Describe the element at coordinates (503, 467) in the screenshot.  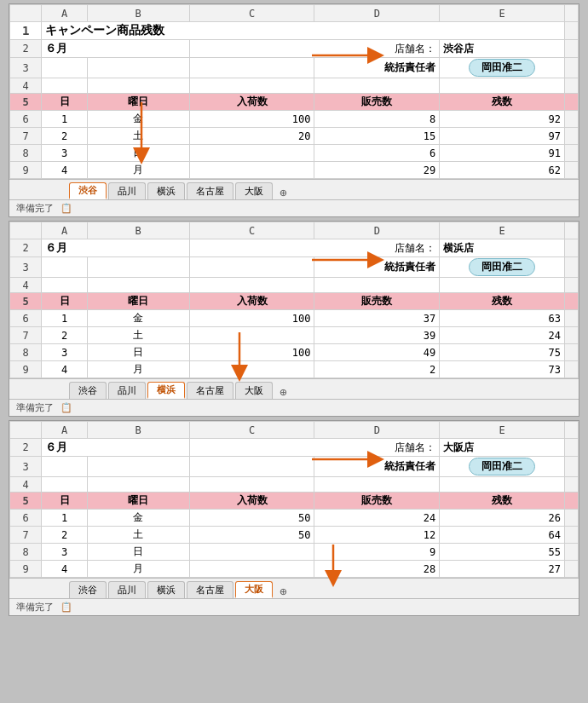
I see `manager-name-cell-3: 岡田准二` at that location.